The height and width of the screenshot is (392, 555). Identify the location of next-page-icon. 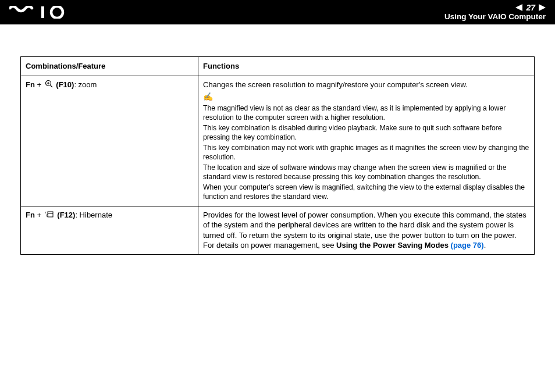
(542, 8).